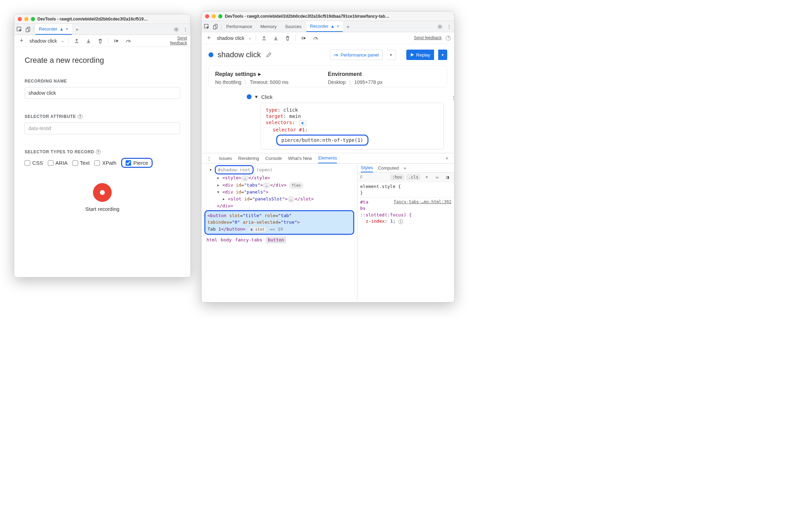 Image resolution: width=798 pixels, height=532 pixels. Describe the element at coordinates (437, 177) in the screenshot. I see `computed-sidebar-icon: ▭` at that location.